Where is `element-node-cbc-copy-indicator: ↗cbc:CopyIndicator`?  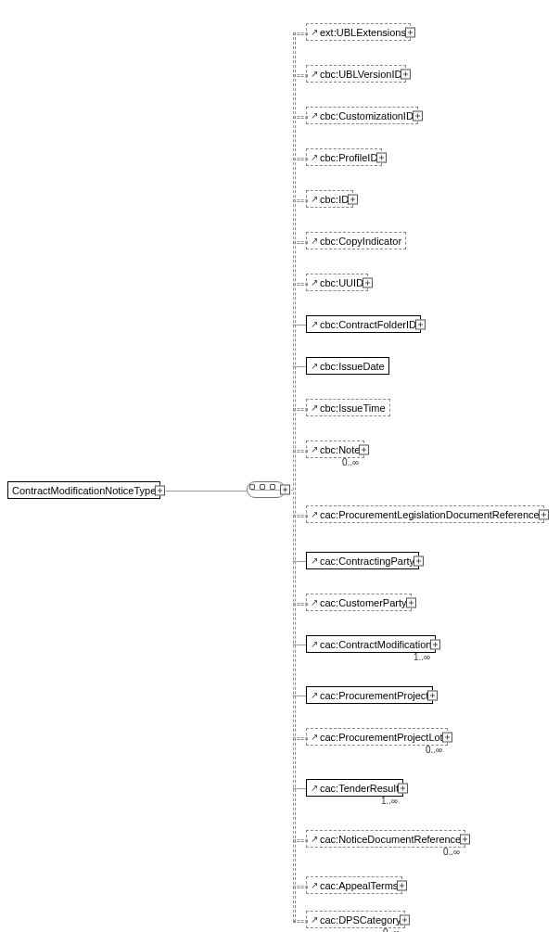 element-node-cbc-copy-indicator: ↗cbc:CopyIndicator is located at coordinates (356, 241).